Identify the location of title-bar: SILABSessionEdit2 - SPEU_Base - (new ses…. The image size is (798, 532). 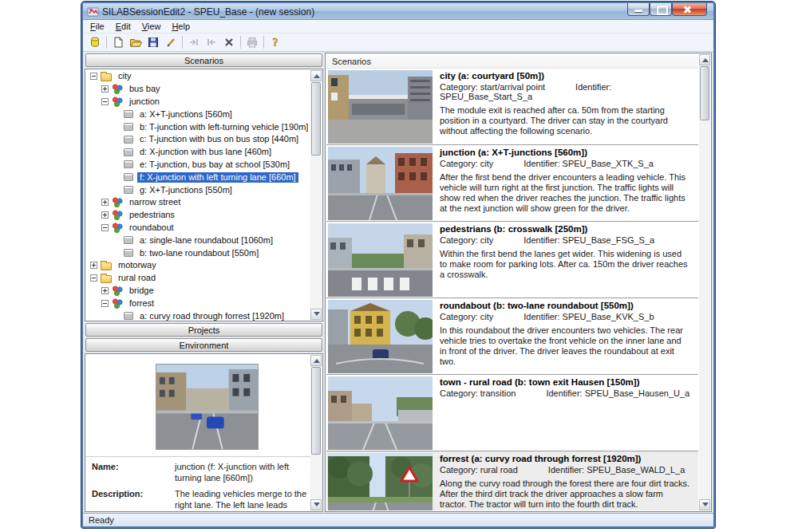
(398, 11).